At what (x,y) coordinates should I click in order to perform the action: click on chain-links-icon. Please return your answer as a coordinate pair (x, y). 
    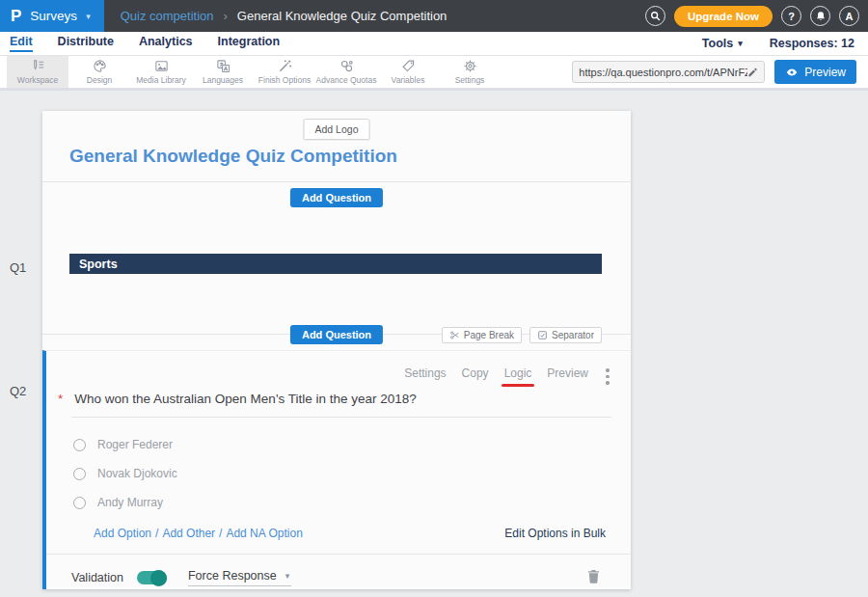
    Looking at the image, I should click on (347, 66).